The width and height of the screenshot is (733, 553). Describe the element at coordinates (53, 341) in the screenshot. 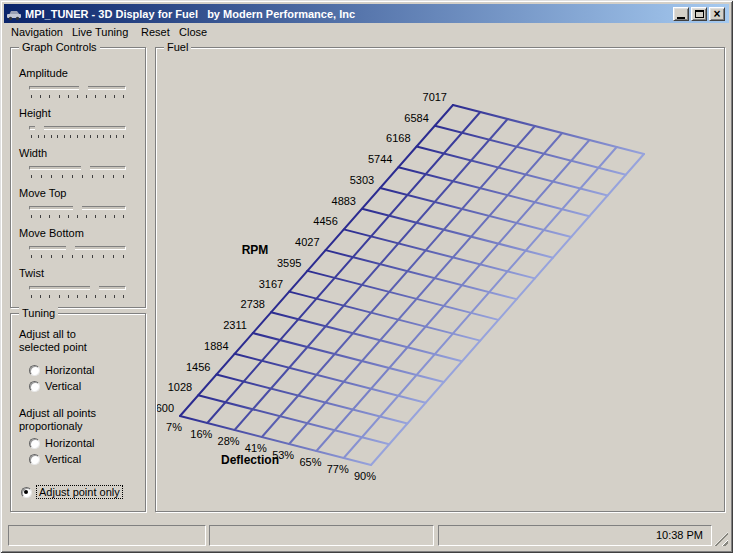

I see `adjust-all-to-label: Adjust all to selected point` at that location.